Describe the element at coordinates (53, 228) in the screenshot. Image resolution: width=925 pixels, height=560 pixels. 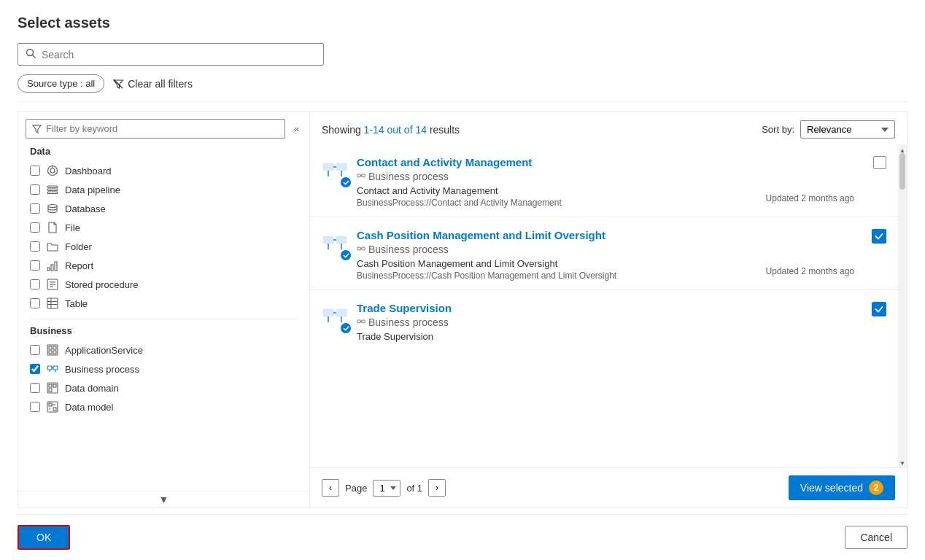
I see `file-icon` at that location.